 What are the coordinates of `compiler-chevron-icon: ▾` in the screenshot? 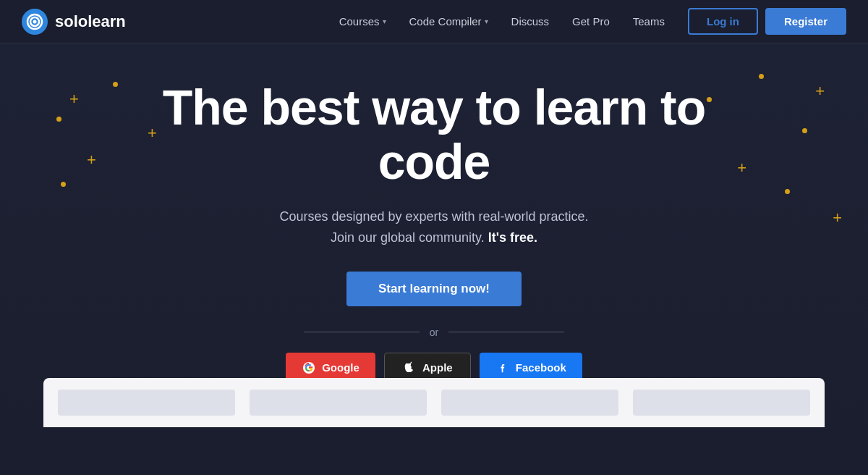 It's located at (486, 22).